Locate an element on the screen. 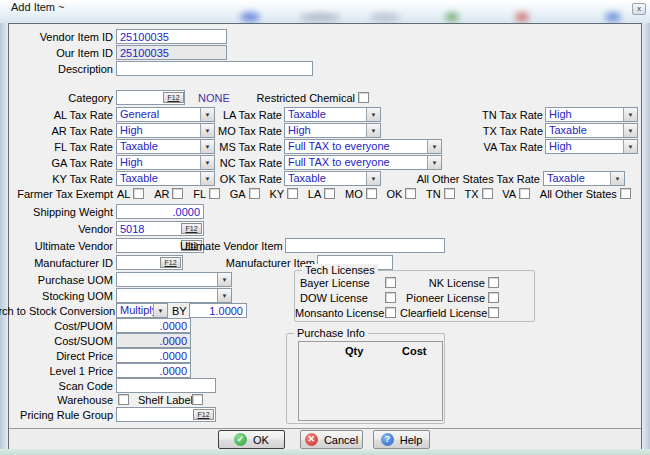 This screenshot has height=455, width=650. all-other-states-tax-rate-label: All Other States Tax Rate is located at coordinates (472, 180).